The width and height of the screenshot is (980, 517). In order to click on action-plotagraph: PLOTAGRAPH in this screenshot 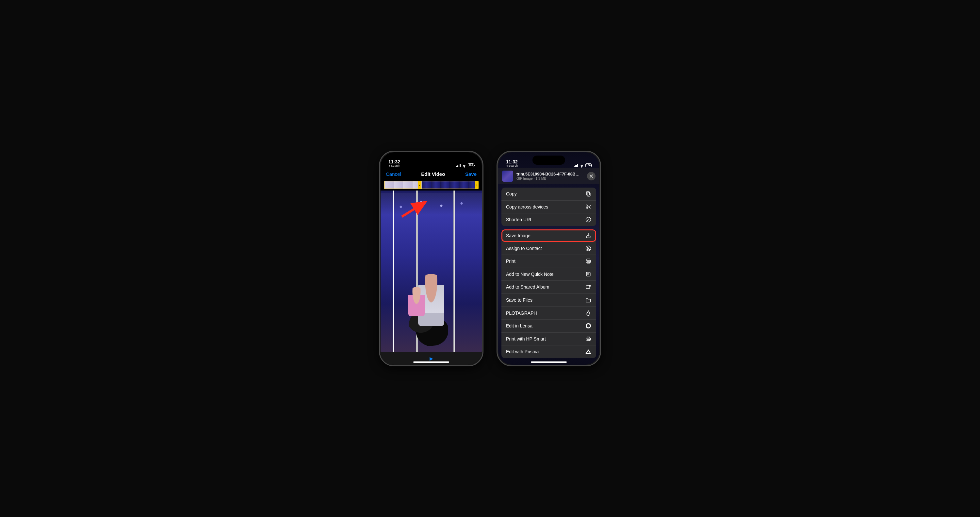, I will do `click(549, 313)`.